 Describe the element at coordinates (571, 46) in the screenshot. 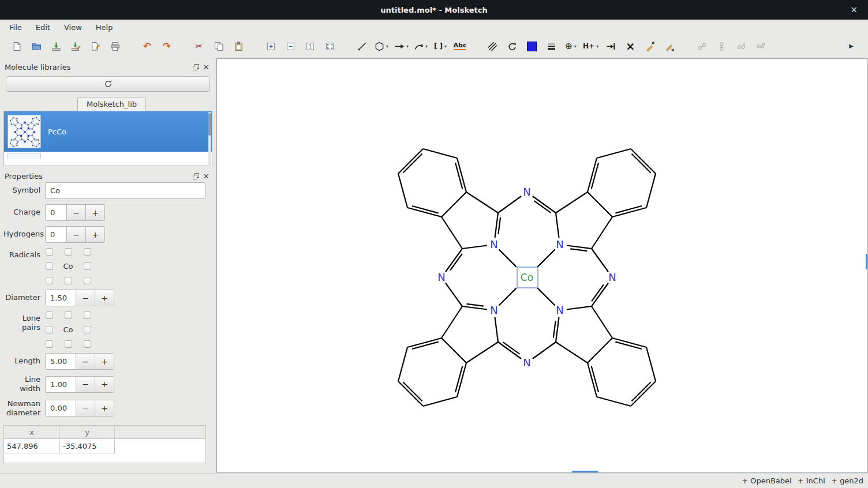

I see `charge-tool: ⊕▾` at that location.